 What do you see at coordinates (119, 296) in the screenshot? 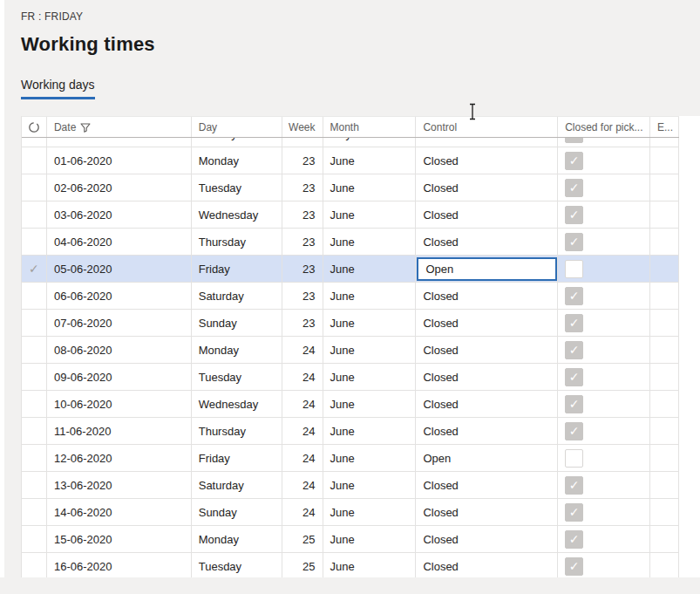
I see `cell-date: 06-06-2020` at bounding box center [119, 296].